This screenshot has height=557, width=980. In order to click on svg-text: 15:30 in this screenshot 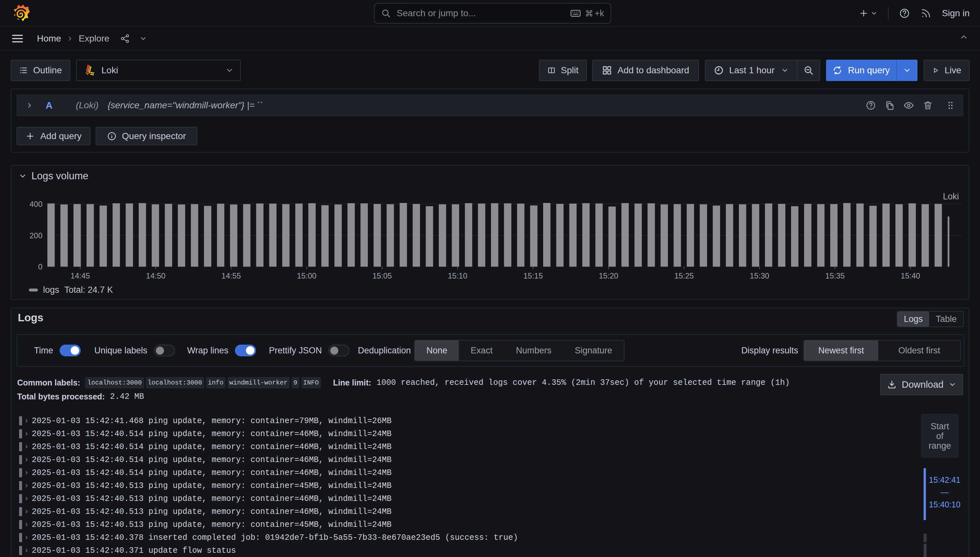, I will do `click(759, 275)`.